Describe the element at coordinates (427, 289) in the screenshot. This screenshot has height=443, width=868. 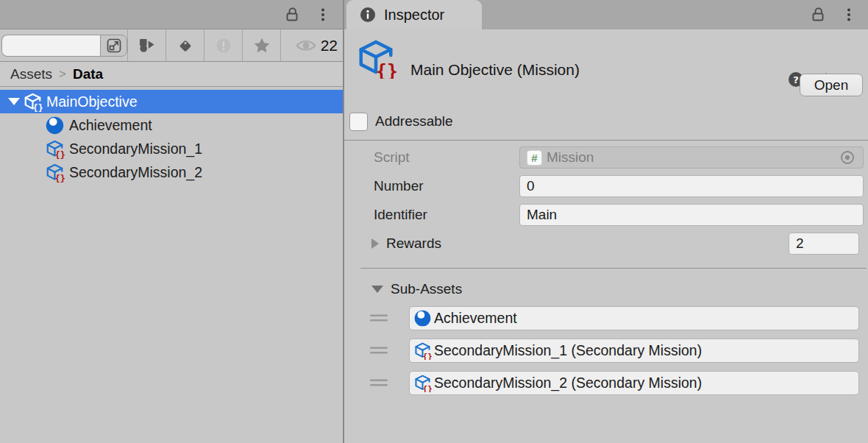
I see `sub-assets-title: Sub-Assets` at that location.